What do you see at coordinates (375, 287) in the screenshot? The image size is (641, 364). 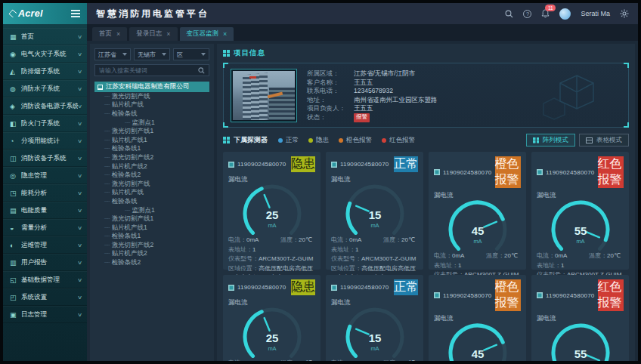 I see `card-header: 11909024580070正常` at bounding box center [375, 287].